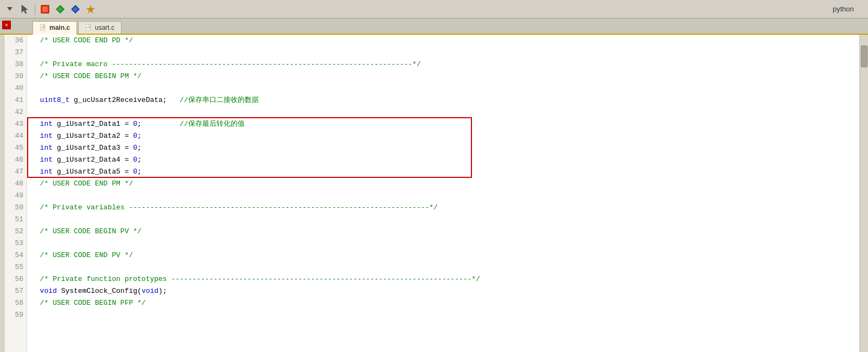  Describe the element at coordinates (445, 232) in the screenshot. I see `code-line-52: /* USER CODE BEGIN PV */` at that location.